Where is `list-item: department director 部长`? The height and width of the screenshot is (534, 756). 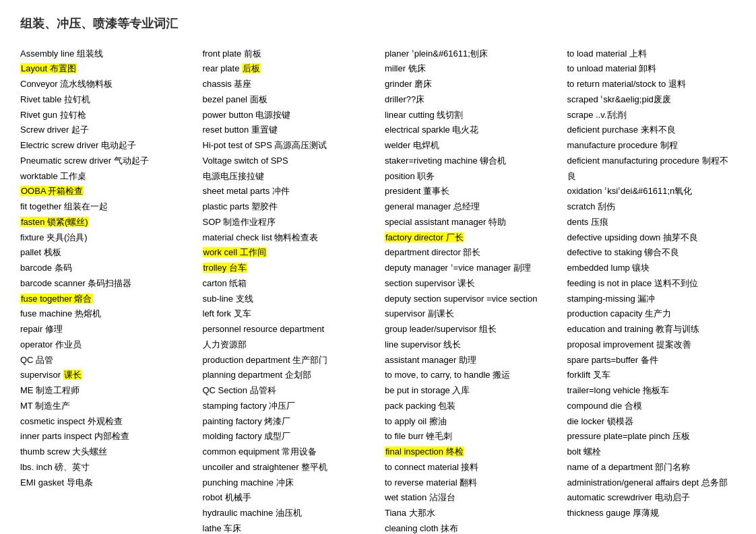
list-item: department director 部长 is located at coordinates (469, 253).